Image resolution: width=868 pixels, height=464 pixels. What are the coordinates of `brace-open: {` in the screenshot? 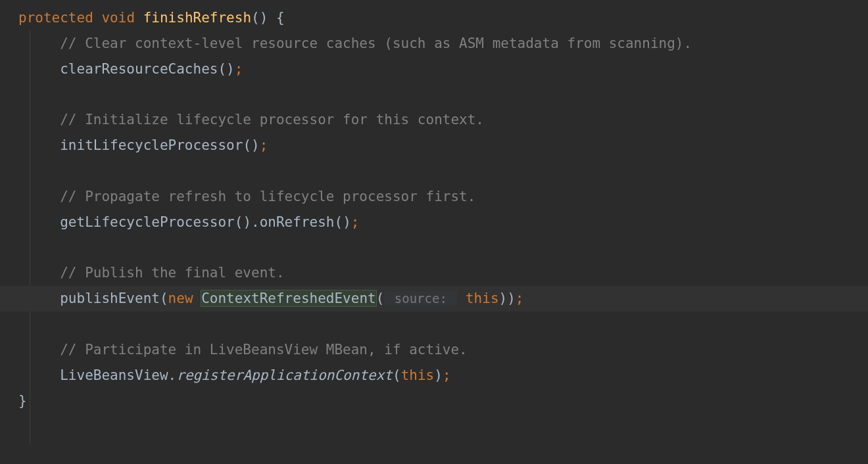 It's located at (276, 18).